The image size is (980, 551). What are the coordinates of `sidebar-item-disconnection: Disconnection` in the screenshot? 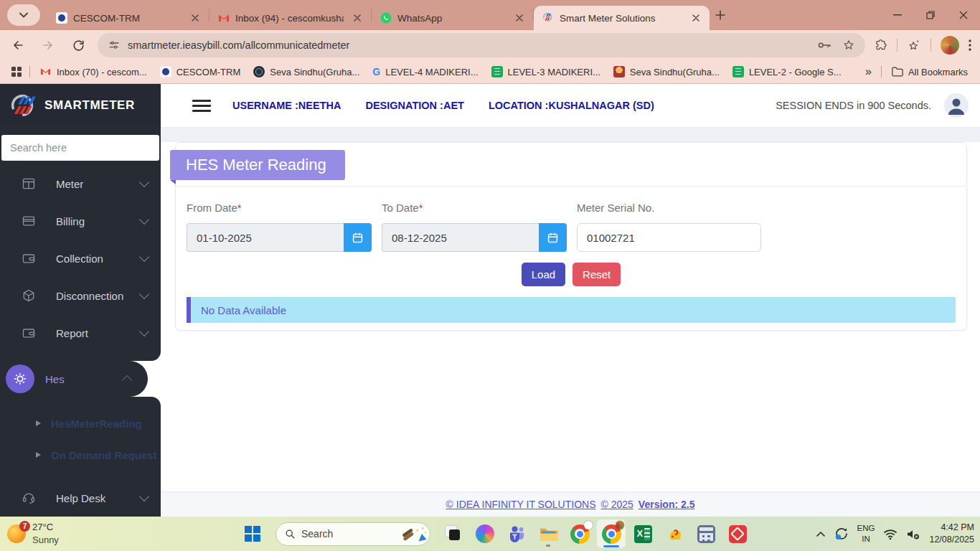 It's located at (80, 296).